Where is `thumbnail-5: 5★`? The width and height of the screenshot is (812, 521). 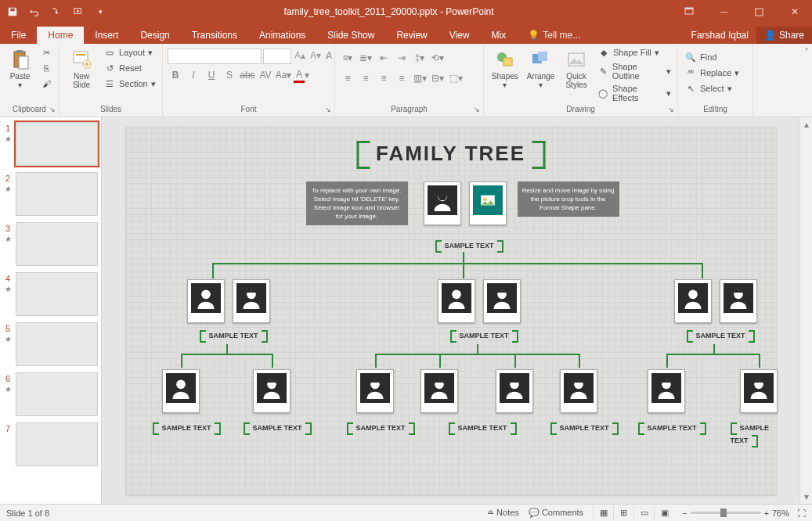
thumbnail-5: 5★ is located at coordinates (50, 344).